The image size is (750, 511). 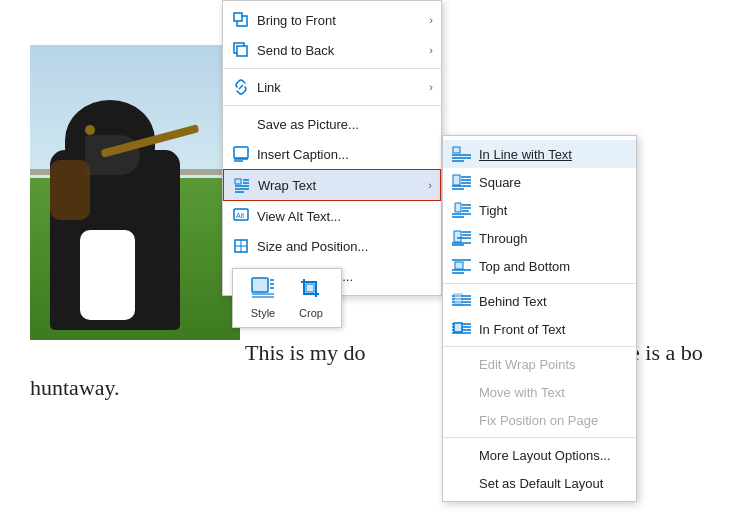 What do you see at coordinates (241, 50) in the screenshot?
I see `send-to-back-icon` at bounding box center [241, 50].